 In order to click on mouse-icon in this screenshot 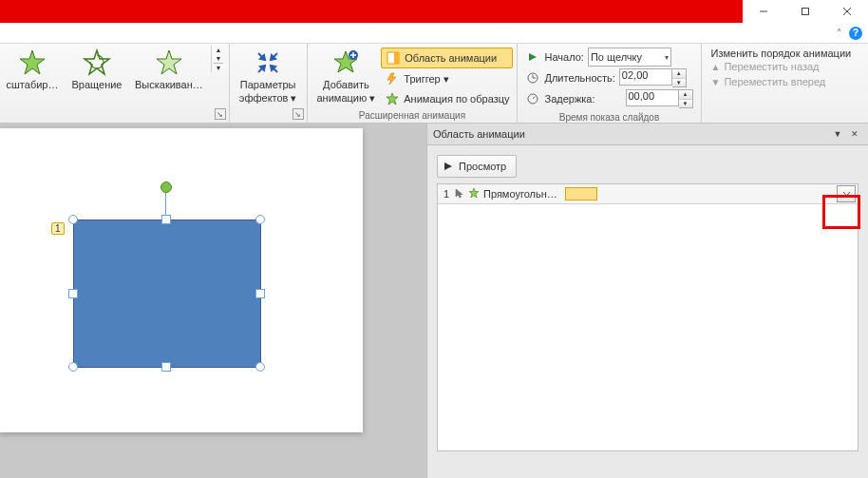, I will do `click(459, 194)`.